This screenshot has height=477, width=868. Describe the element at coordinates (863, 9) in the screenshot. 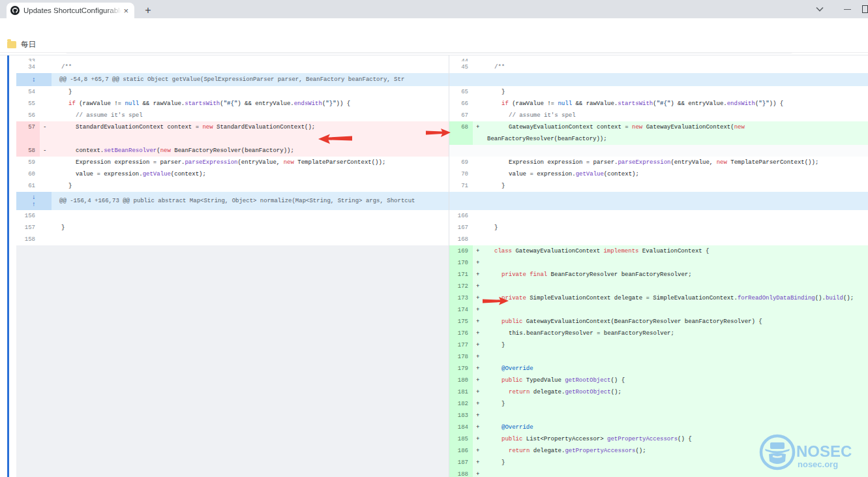

I see `window-maximize-button` at that location.